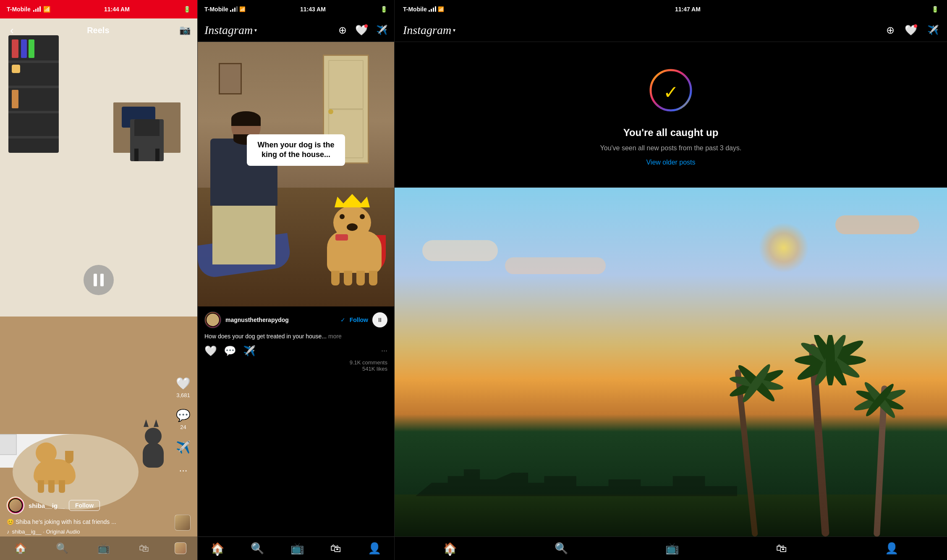 This screenshot has height=560, width=947. Describe the element at coordinates (313, 9) in the screenshot. I see `time-feed: 11:43 AM` at that location.